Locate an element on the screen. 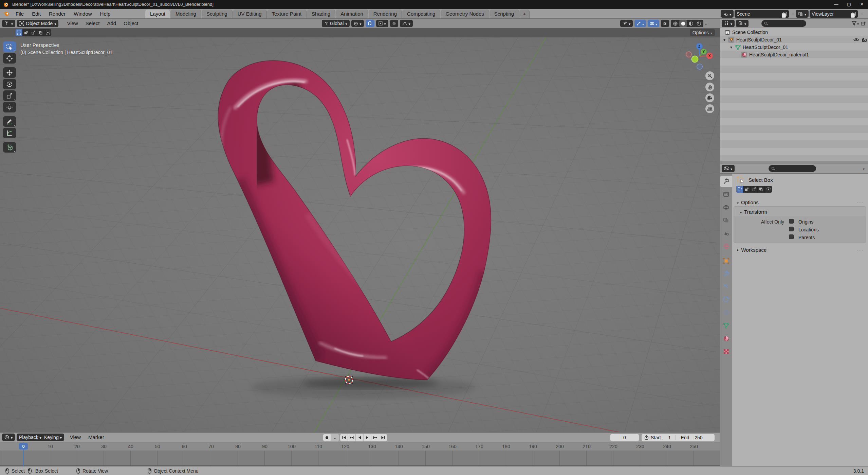  toggle-xray-button is located at coordinates (665, 23).